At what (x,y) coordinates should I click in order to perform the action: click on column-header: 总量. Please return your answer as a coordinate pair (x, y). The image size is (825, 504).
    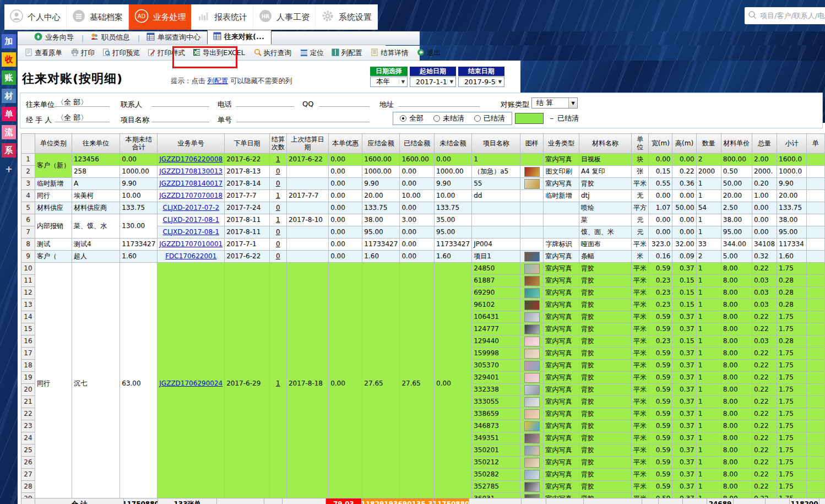
    Looking at the image, I should click on (764, 144).